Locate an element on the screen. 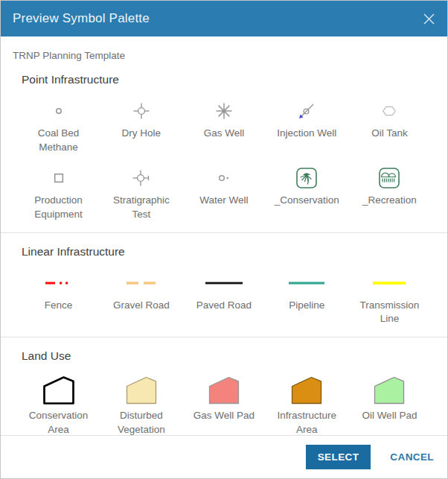  infrastructure-area-polygon-icon is located at coordinates (307, 390).